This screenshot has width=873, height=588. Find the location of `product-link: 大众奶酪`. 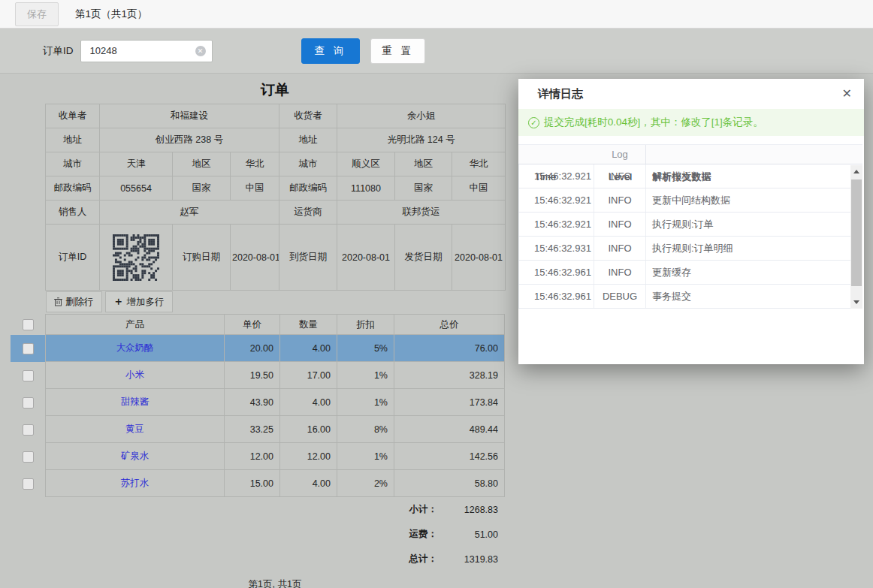

product-link: 大众奶酪 is located at coordinates (135, 348).